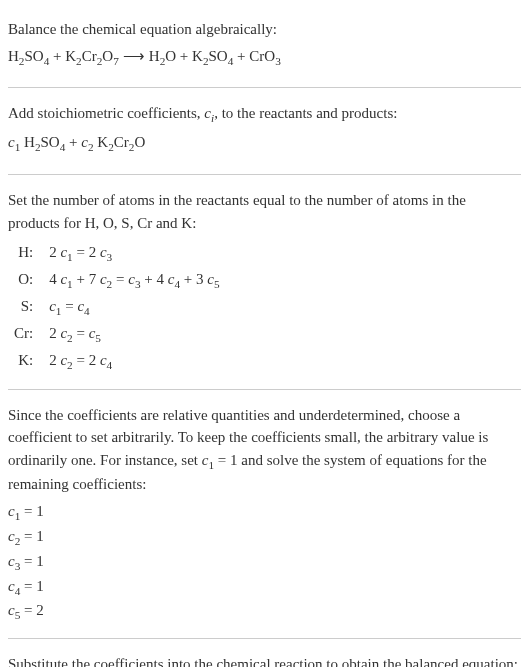 The height and width of the screenshot is (667, 529). Describe the element at coordinates (264, 656) in the screenshot. I see `section-answer: Substitute the coefficients into the che…` at that location.